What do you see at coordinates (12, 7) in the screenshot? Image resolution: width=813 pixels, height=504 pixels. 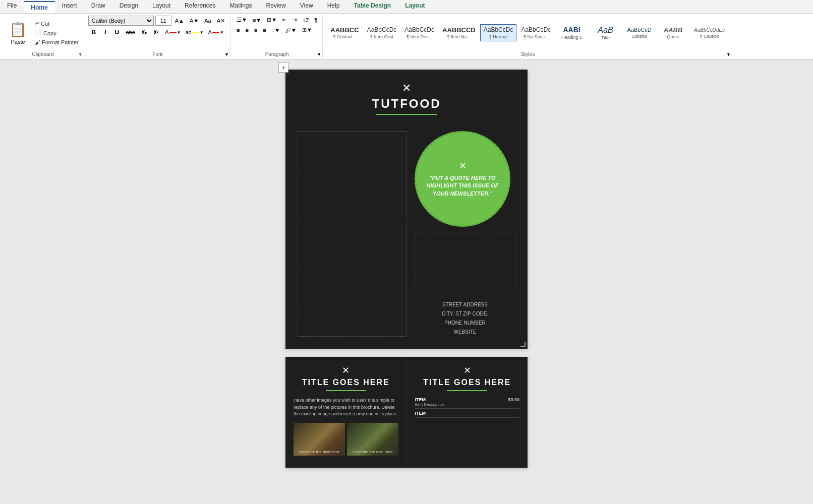 I see `tab-file: File` at bounding box center [12, 7].